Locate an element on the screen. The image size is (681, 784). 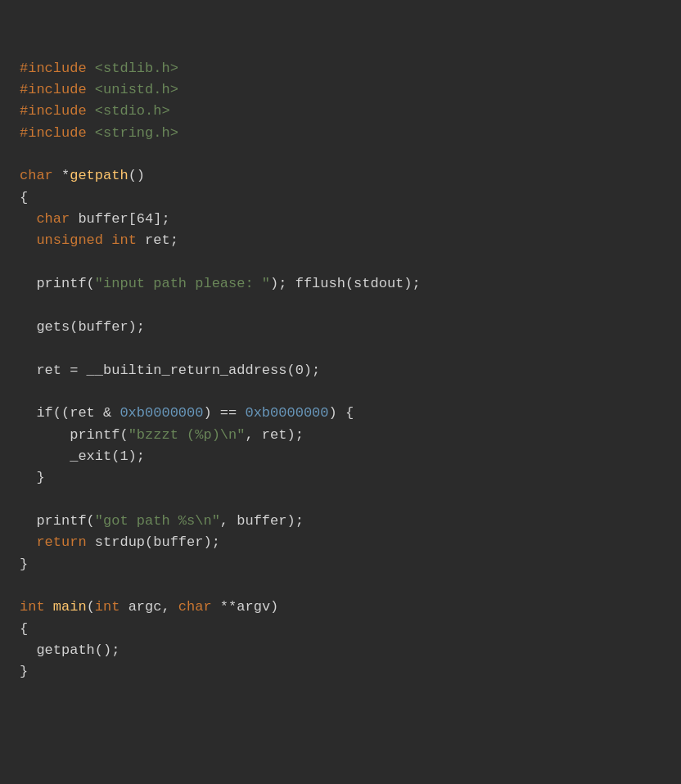
token-plain: _exit(1); is located at coordinates (82, 457).